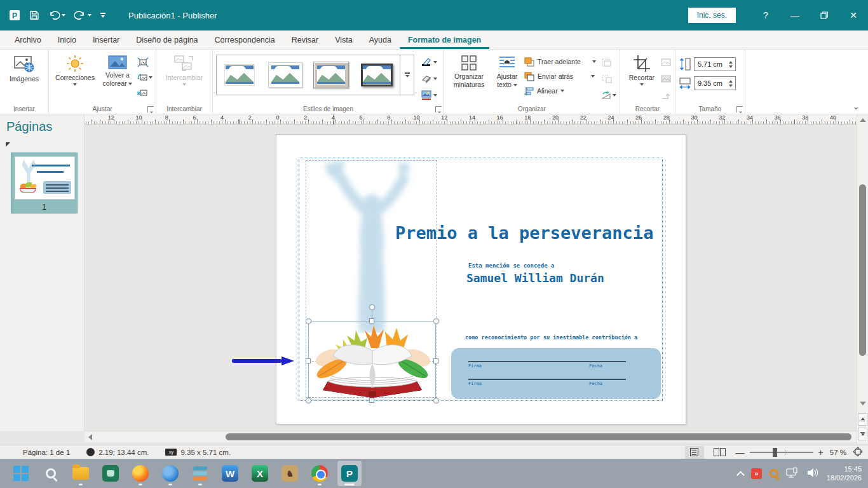 The height and width of the screenshot is (488, 868). What do you see at coordinates (445, 41) in the screenshot?
I see `tab-formato-de-imagen: Formato de imagen` at bounding box center [445, 41].